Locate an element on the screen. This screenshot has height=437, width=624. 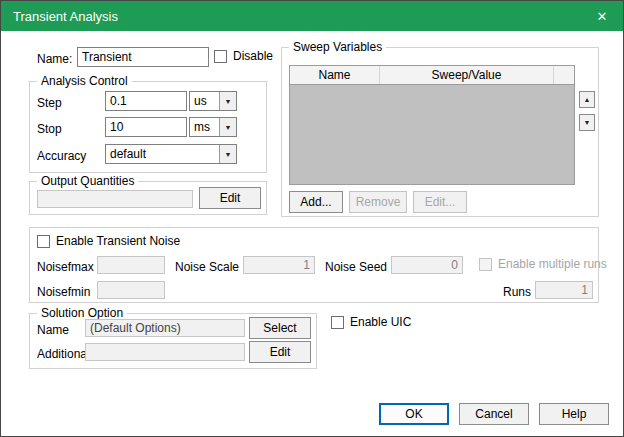
noisefmin-label: Noisefmin is located at coordinates (64, 292).